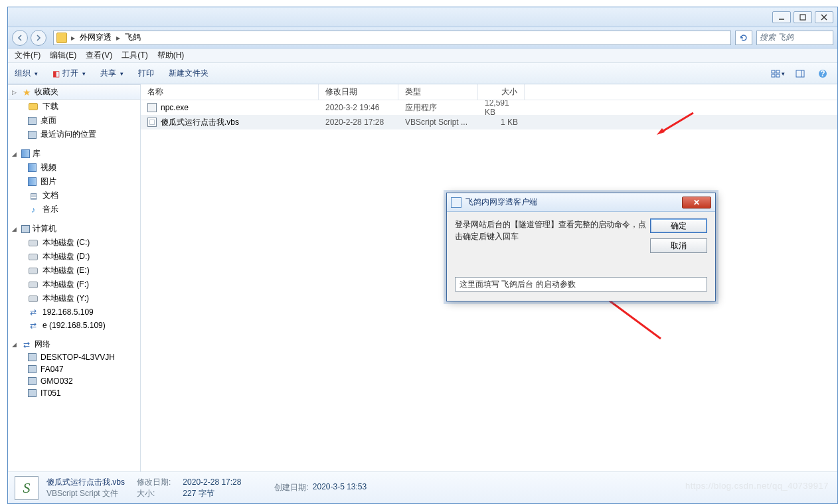 This screenshot has height=504, width=838. What do you see at coordinates (74, 210) in the screenshot?
I see `sidebar-item-music: ♪音乐` at bounding box center [74, 210].